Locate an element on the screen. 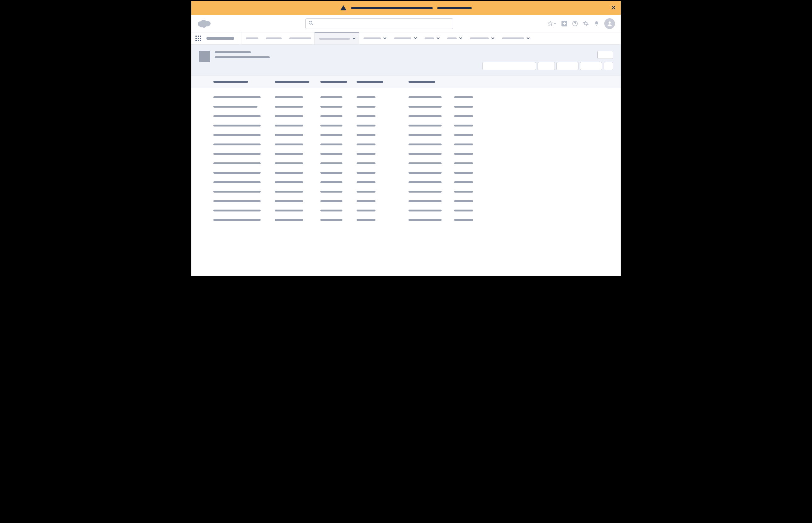  search-input is located at coordinates (379, 24).